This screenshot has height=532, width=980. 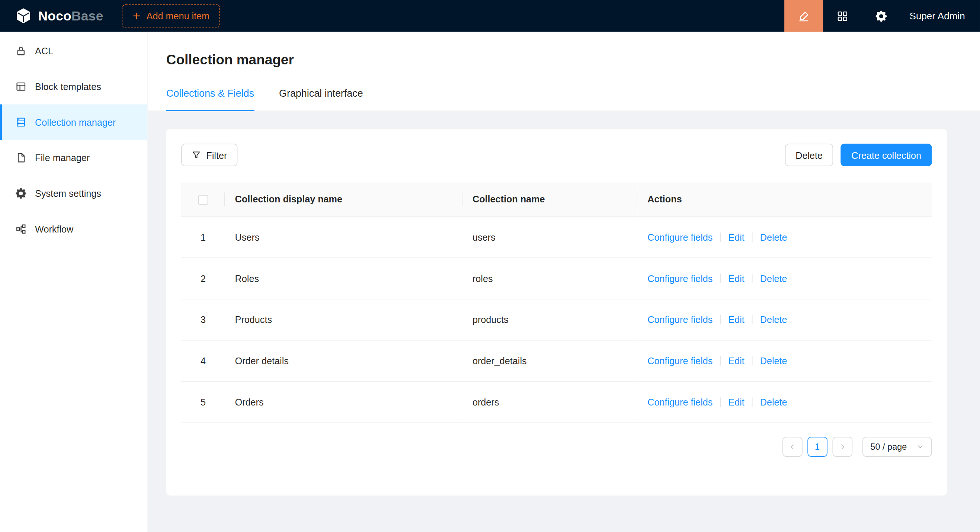 I want to click on page-1-button: 1, so click(x=817, y=446).